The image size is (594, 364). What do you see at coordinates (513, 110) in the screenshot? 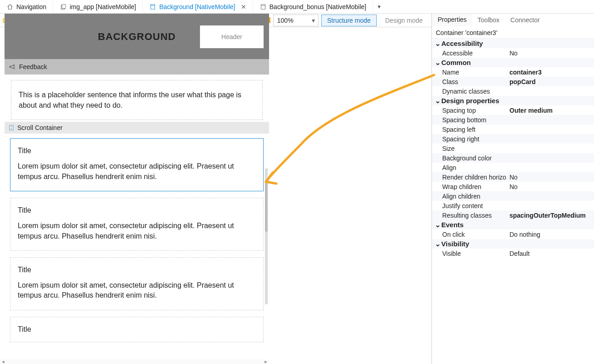
I see `property-row: Spacing topOuter medium` at bounding box center [513, 110].